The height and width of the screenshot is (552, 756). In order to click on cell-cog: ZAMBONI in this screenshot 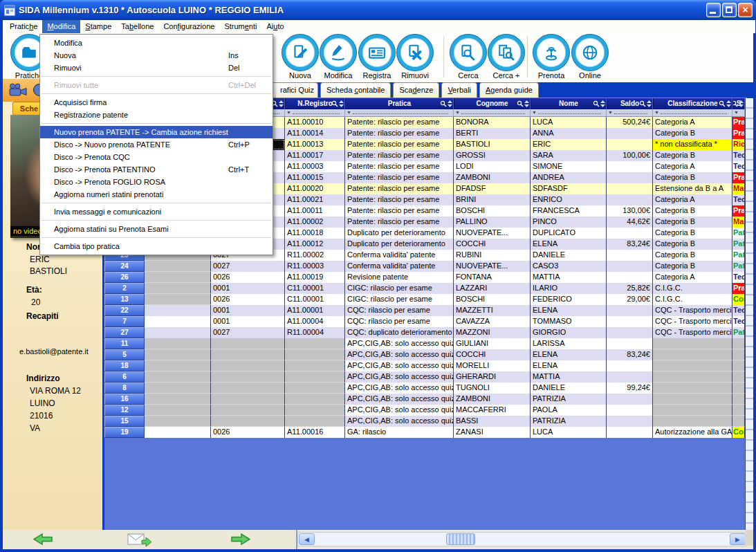, I will do `click(492, 178)`.